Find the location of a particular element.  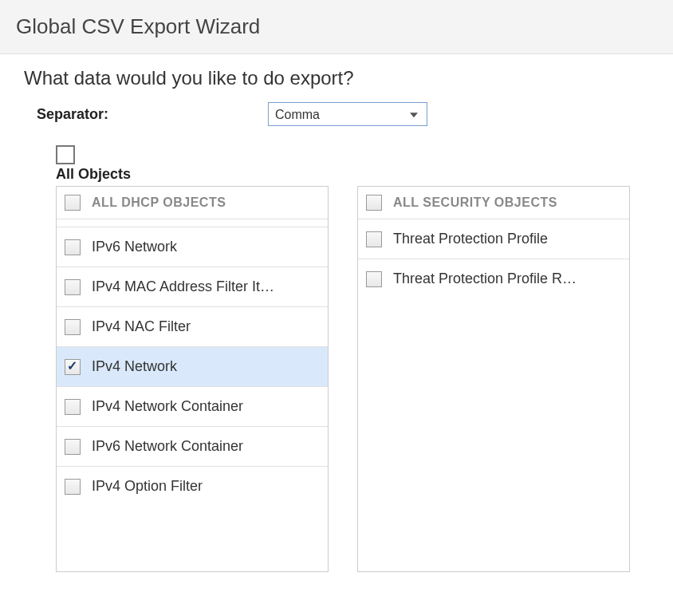

security-list-header: ALL SECURITY OBJECTS is located at coordinates (494, 203).